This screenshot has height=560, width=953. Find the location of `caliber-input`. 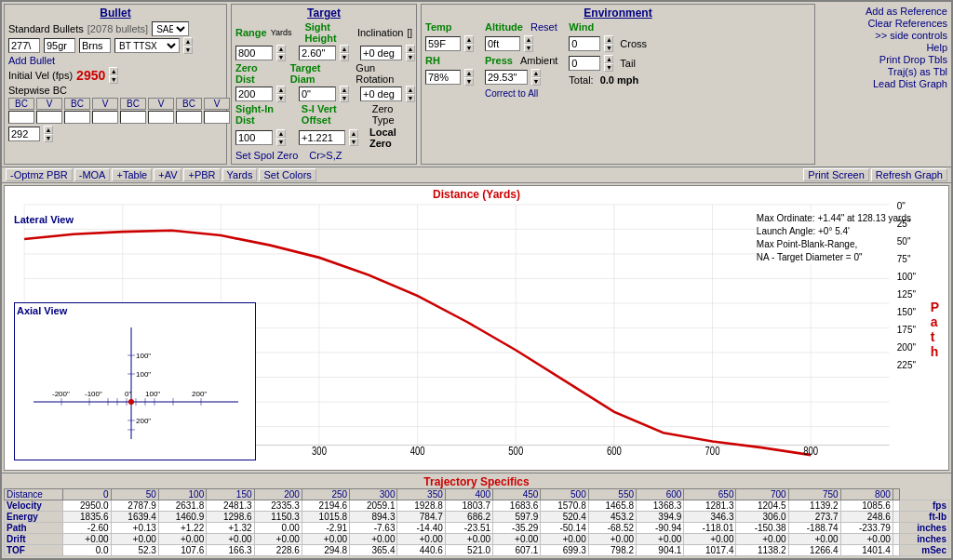

caliber-input is located at coordinates (24, 46).